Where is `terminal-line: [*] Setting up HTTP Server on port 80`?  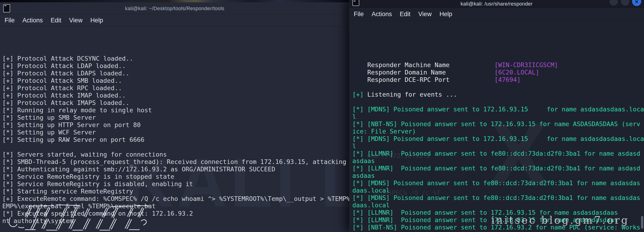 terminal-line: [*] Setting up HTTP Server on port 80 is located at coordinates (176, 125).